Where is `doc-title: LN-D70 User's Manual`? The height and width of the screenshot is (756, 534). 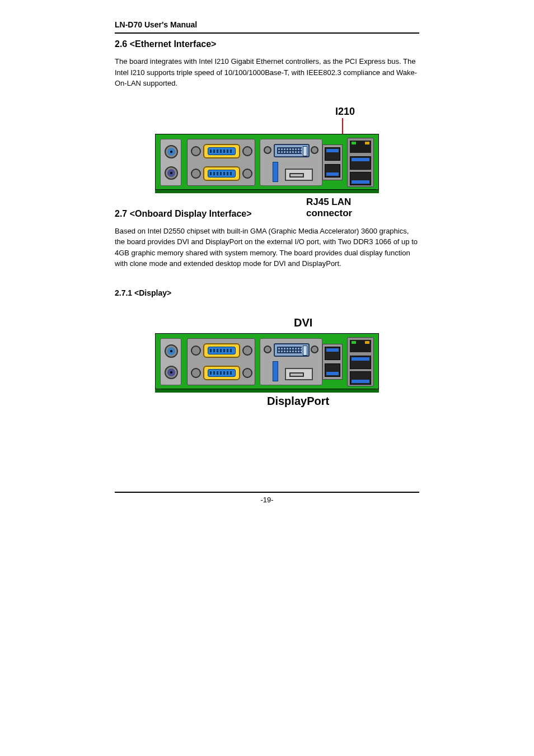 doc-title: LN-D70 User's Manual is located at coordinates (267, 25).